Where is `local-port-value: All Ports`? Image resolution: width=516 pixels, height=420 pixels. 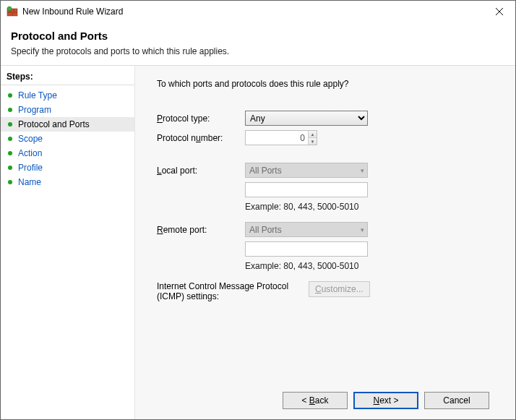 local-port-value: All Ports is located at coordinates (266, 171).